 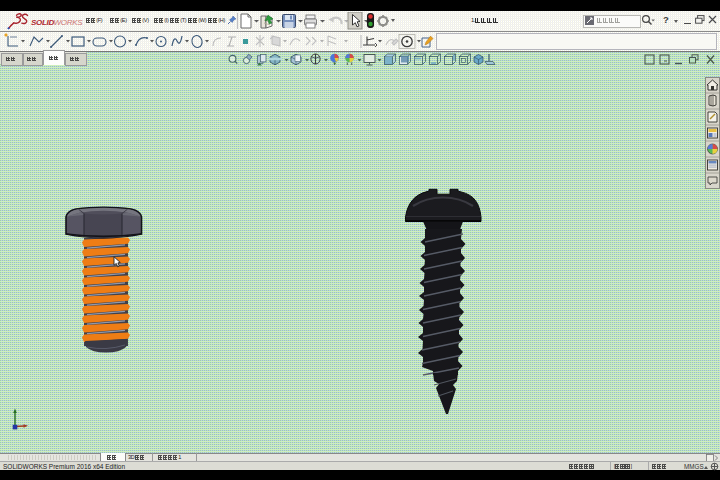 I want to click on svg-text: SOLID, so click(x=42, y=22).